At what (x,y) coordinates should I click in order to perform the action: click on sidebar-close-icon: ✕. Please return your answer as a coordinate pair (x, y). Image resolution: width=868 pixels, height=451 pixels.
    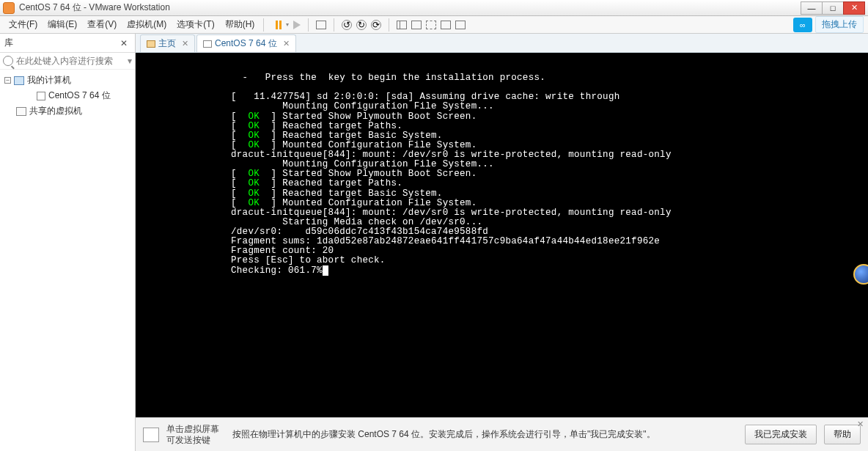
    Looking at the image, I should click on (124, 43).